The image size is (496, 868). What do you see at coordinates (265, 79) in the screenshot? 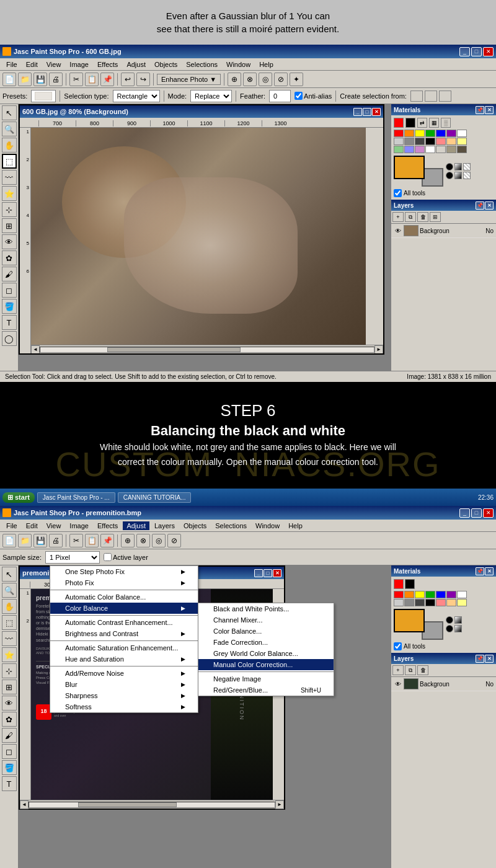
I see `tool3-btn: ◎` at bounding box center [265, 79].